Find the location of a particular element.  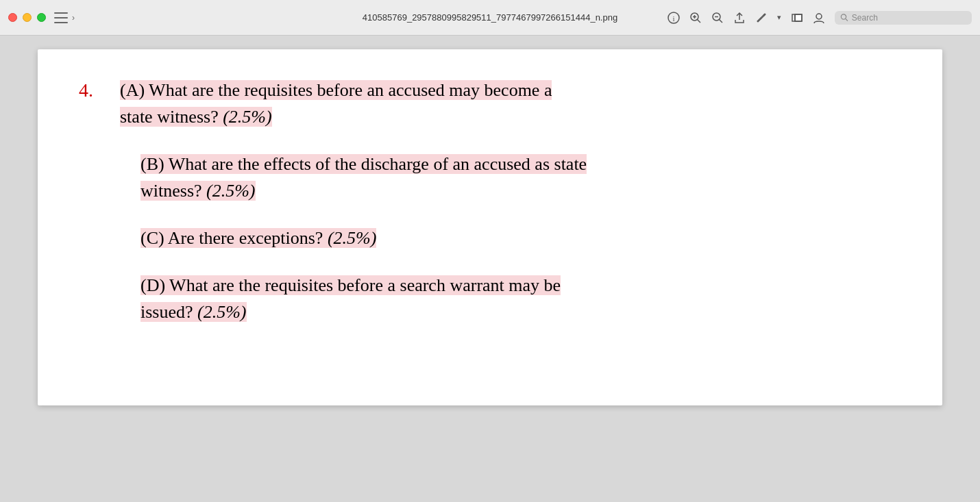

document-title: 410585769_2957880995829511_7977467997266… is located at coordinates (490, 18).